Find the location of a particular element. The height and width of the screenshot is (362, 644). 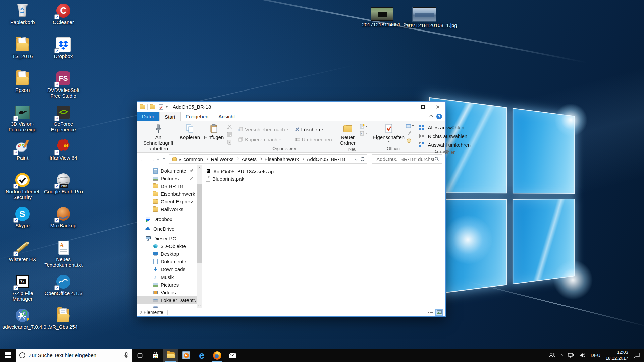

select-all-button: Alles auswählen is located at coordinates (445, 127).